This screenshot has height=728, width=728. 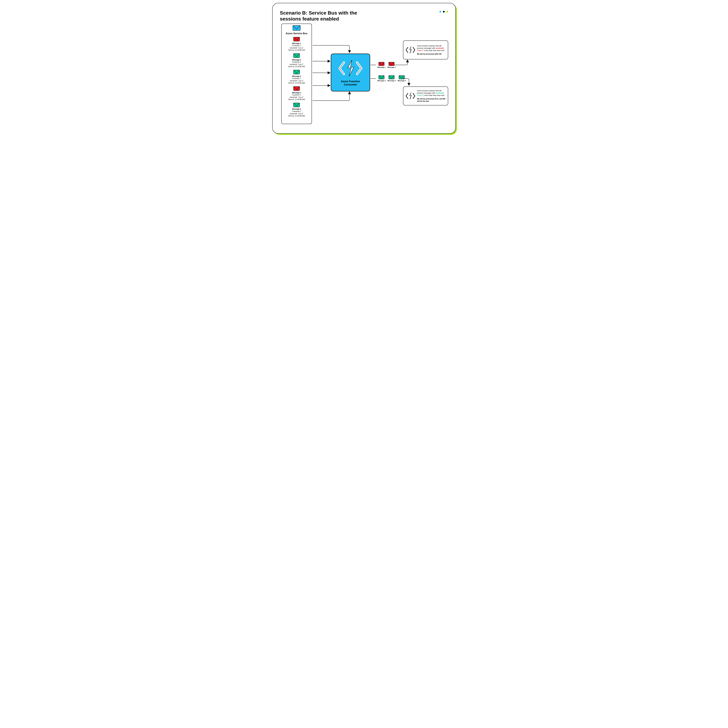 I want to click on instance-cus1: Azure function instance that will proces…, so click(x=426, y=50).